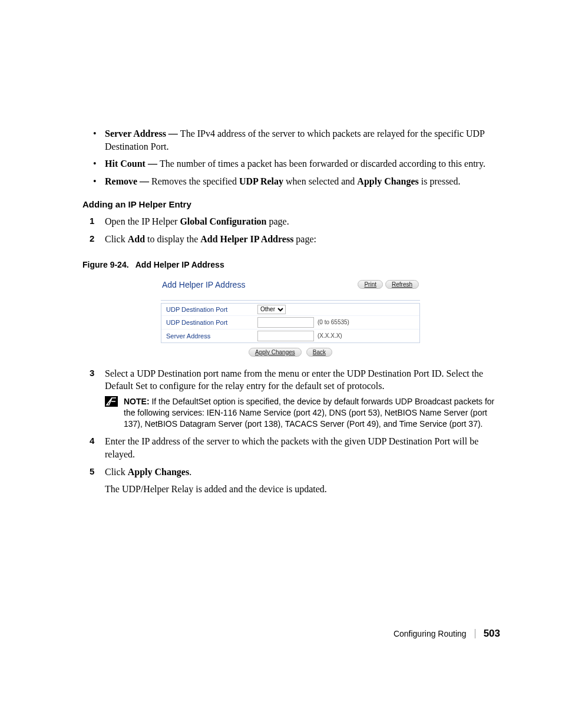  I want to click on note-body: NOTE: If the DefaultSet option is specif…, so click(311, 413).